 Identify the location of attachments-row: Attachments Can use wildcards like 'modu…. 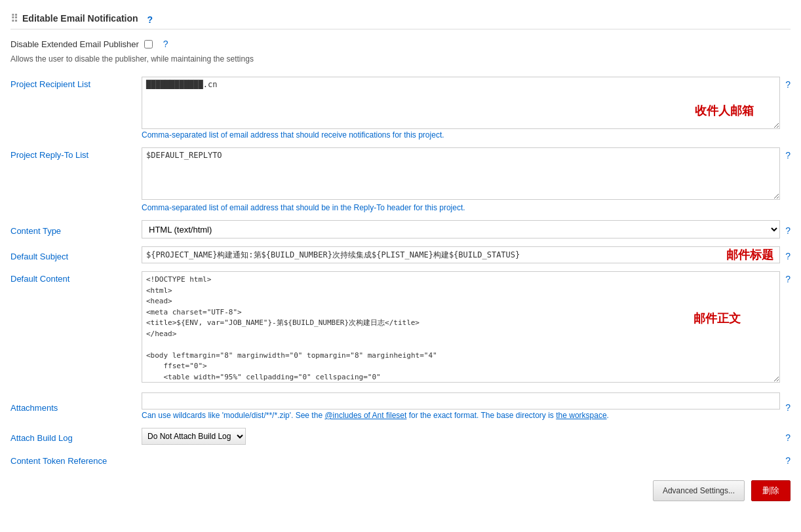
(400, 406).